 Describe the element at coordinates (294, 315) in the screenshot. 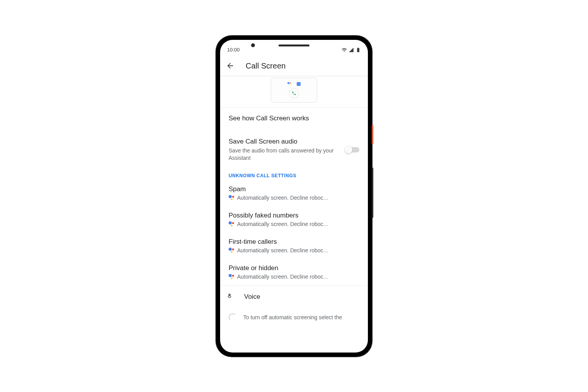

I see `footer-note: To turn off automatic screening select t…` at that location.